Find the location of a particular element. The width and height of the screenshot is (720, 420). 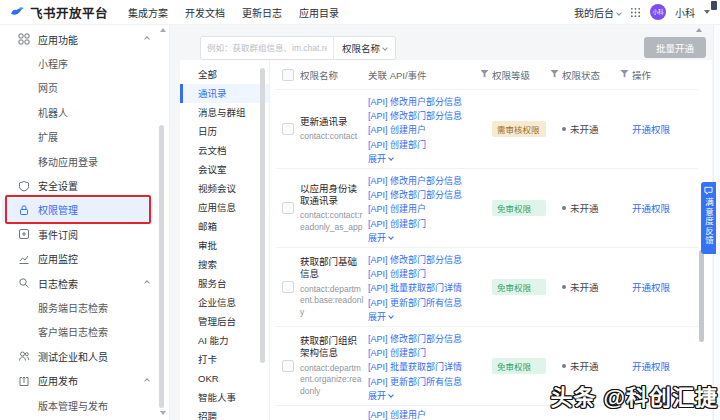

sidebar-item-server-log-search: 服务端日志检索 is located at coordinates (78, 307).